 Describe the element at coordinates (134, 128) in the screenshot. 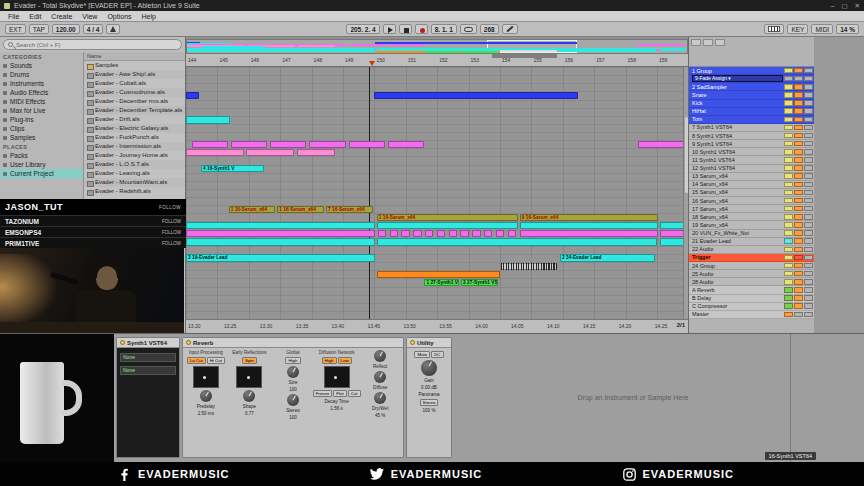

I see `browser-file-item: Evader - Electric Galaxy.als` at that location.